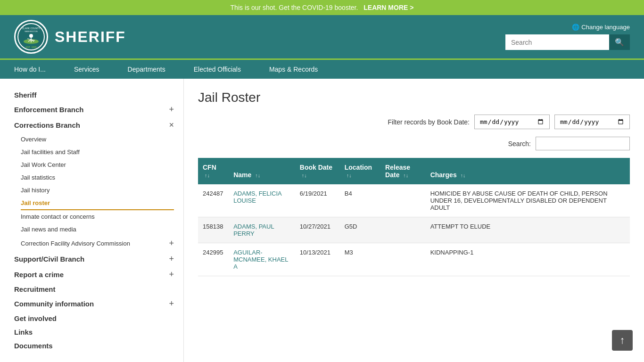 This screenshot has width=644, height=362. What do you see at coordinates (528, 171) in the screenshot?
I see `col-charges: Charges ↑↓` at bounding box center [528, 171].